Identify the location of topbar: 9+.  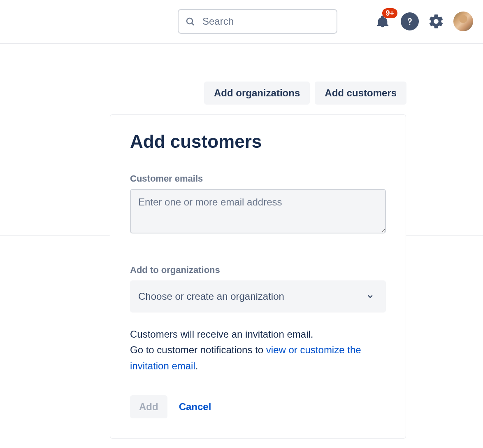
(242, 22).